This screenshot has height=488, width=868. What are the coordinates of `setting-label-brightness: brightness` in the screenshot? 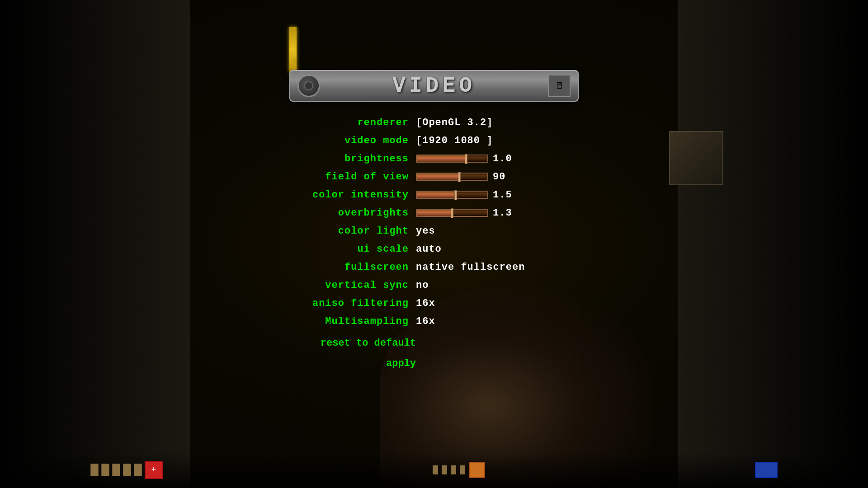 It's located at (353, 159).